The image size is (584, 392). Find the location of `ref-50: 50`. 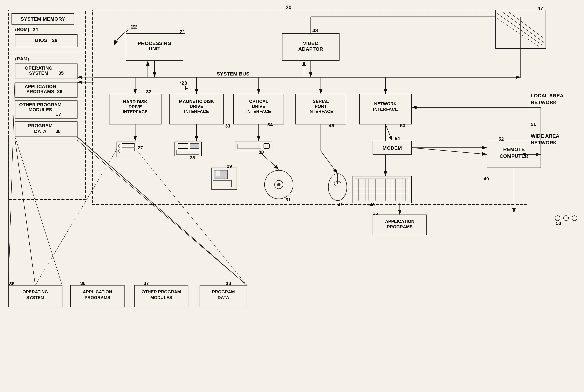

ref-50: 50 is located at coordinates (558, 223).